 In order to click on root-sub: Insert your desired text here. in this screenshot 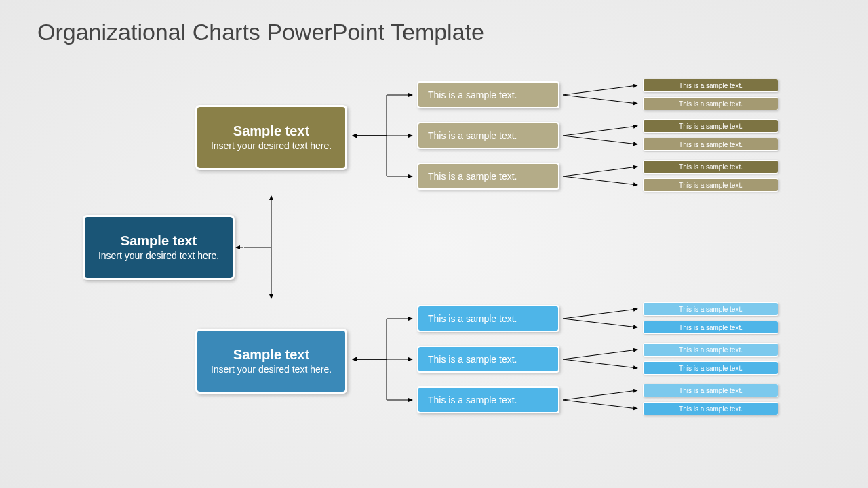, I will do `click(159, 256)`.